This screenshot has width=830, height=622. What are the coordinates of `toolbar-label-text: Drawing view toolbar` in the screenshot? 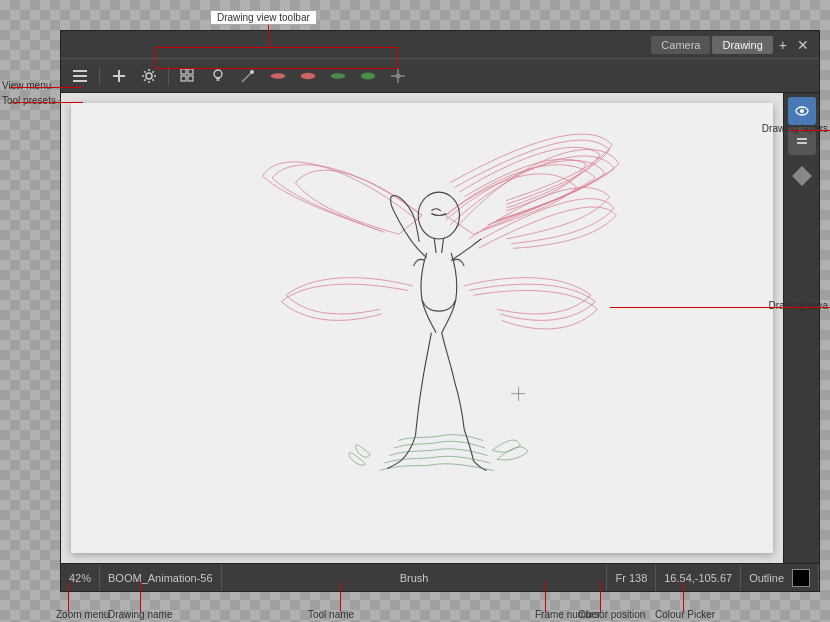 It's located at (264, 18).